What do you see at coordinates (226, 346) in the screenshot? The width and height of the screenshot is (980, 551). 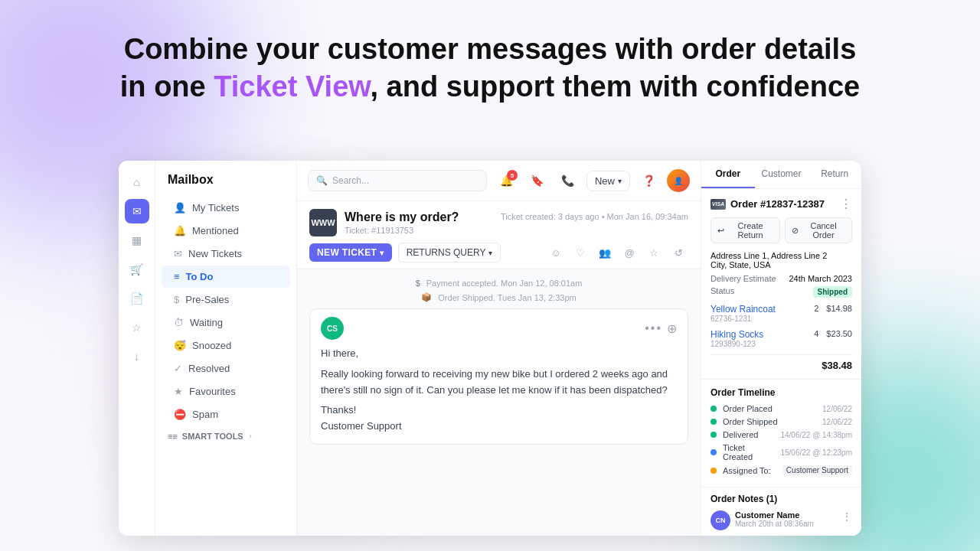 I see `sidebar-item-snoozed: 😴 Snoozed` at bounding box center [226, 346].